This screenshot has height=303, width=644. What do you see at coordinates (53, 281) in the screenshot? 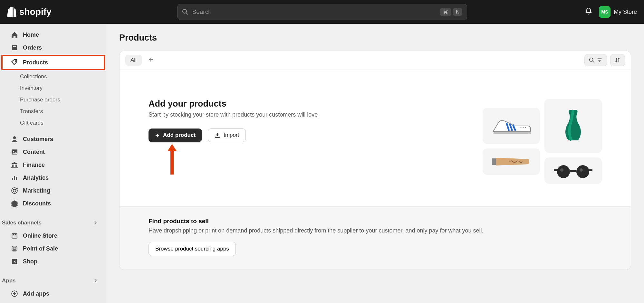
I see `apps-header: Apps` at bounding box center [53, 281].